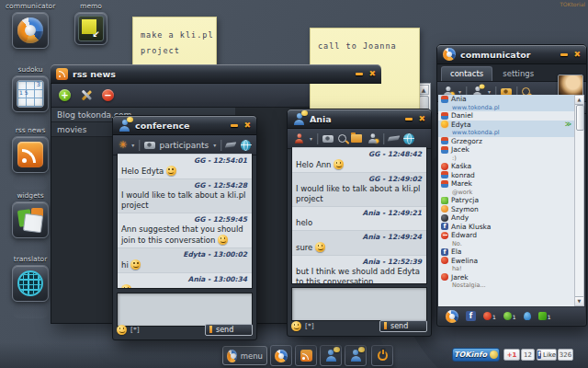 This screenshot has height=368, width=588. Describe the element at coordinates (30, 98) in the screenshot. I see `dock-item-sudoku: sudoku` at that location.